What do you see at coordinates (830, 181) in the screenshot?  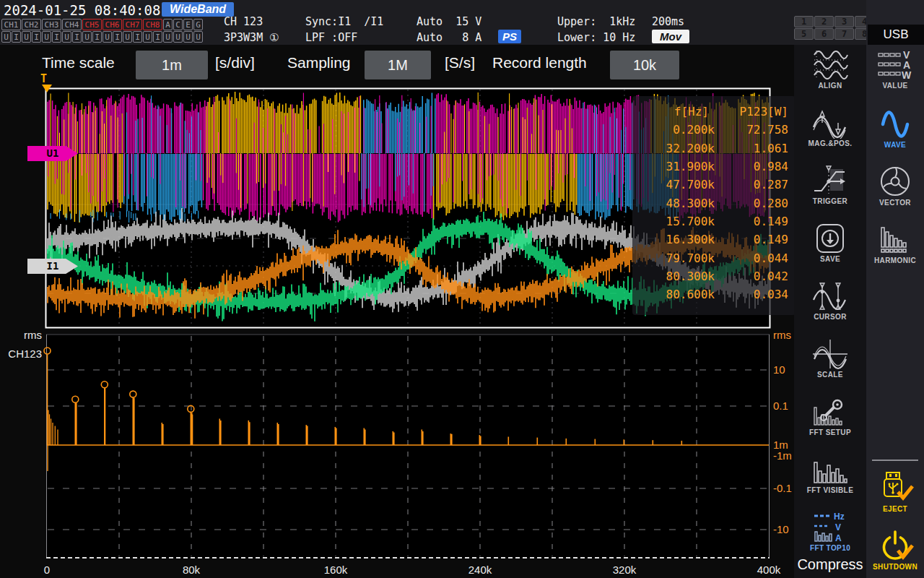 I see `trigger-icon` at bounding box center [830, 181].